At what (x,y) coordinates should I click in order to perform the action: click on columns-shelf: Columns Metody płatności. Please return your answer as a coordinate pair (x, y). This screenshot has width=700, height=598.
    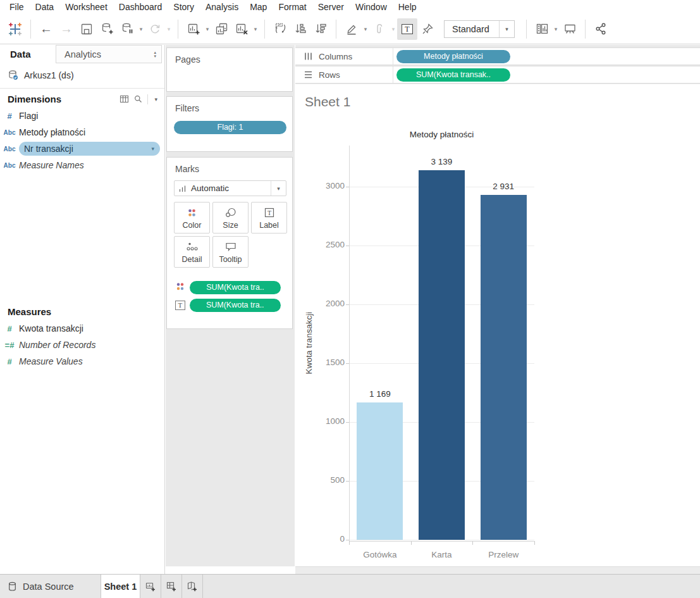
    Looking at the image, I should click on (498, 56).